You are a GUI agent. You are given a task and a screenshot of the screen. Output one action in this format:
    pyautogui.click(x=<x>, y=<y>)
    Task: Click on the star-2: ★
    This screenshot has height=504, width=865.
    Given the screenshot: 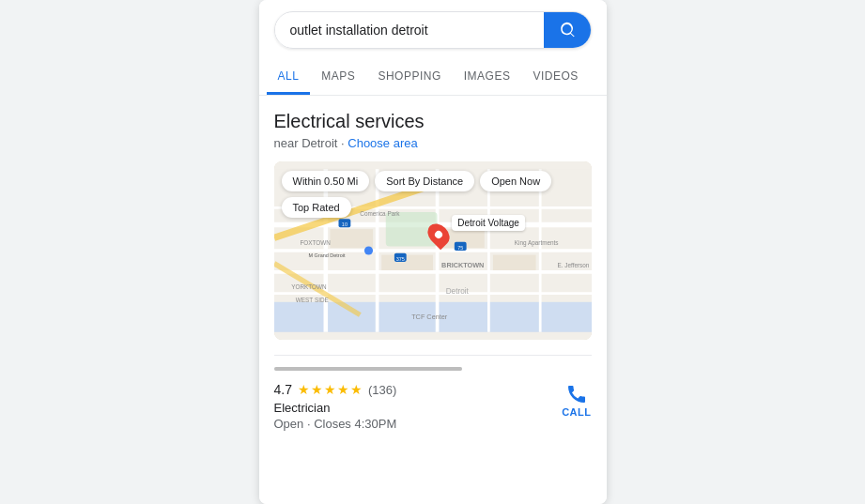 What is the action you would take?
    pyautogui.click(x=317, y=389)
    